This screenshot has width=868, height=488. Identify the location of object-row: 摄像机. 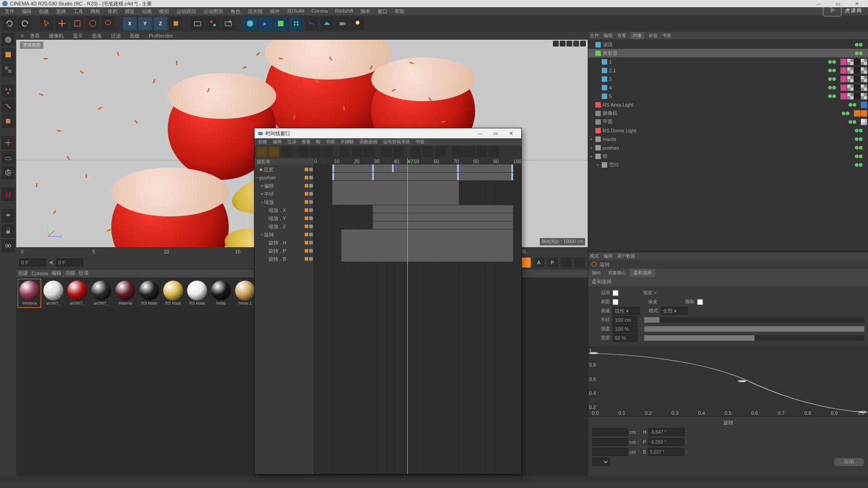
(728, 113).